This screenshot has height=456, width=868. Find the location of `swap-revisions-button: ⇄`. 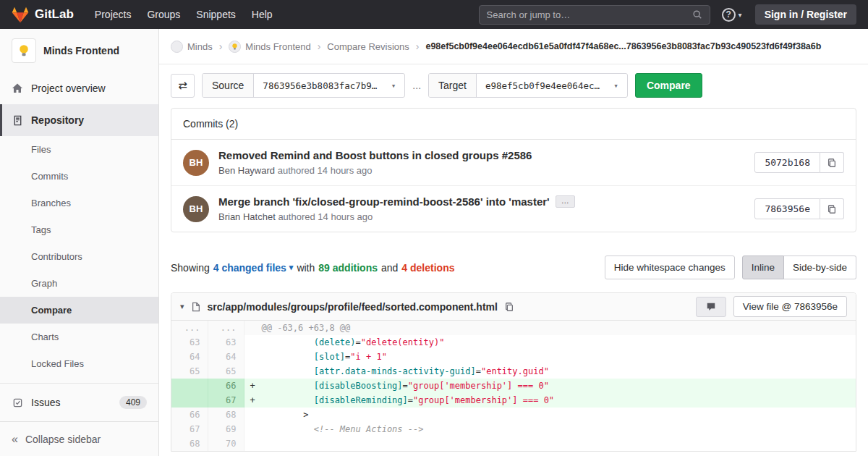

swap-revisions-button: ⇄ is located at coordinates (182, 85).